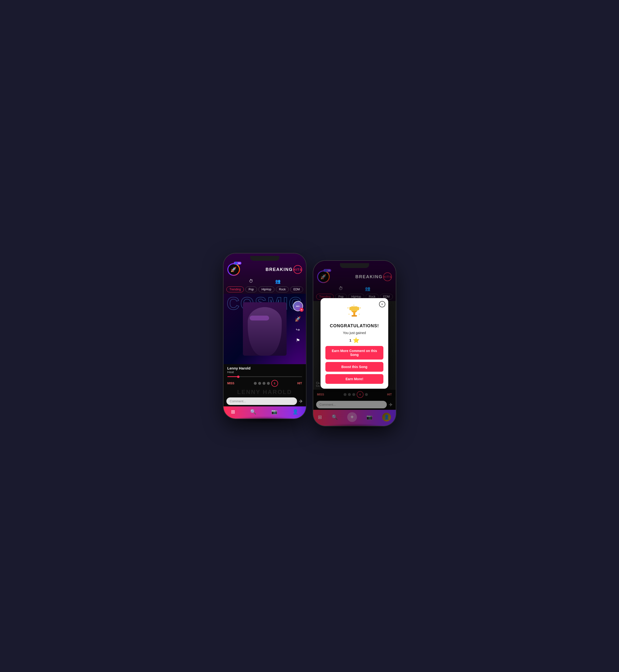  I want to click on phone-1-wrapper: 🚀 👤 14 BREAKING HITS, so click(265, 336).